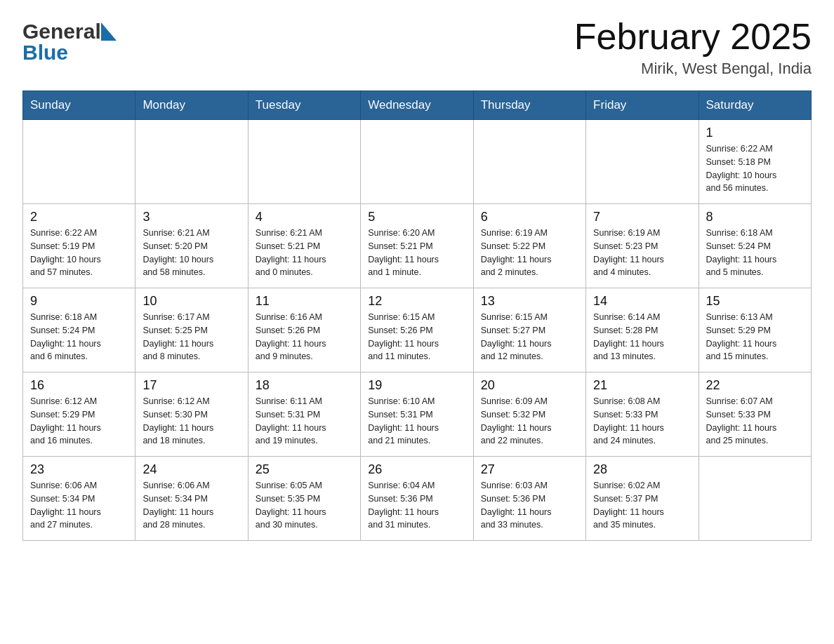  What do you see at coordinates (417, 105) in the screenshot?
I see `day-of-week-header: Wednesday` at bounding box center [417, 105].